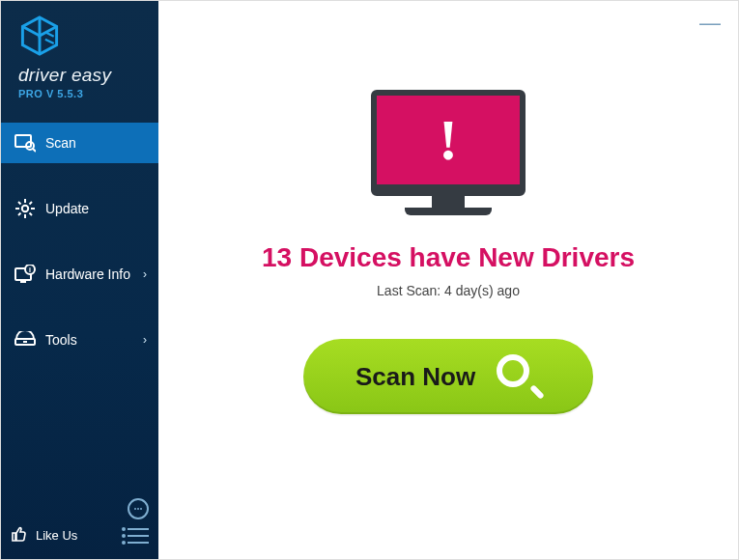 The width and height of the screenshot is (739, 560). Describe the element at coordinates (44, 535) in the screenshot. I see `like-us-button: Like Us` at that location.